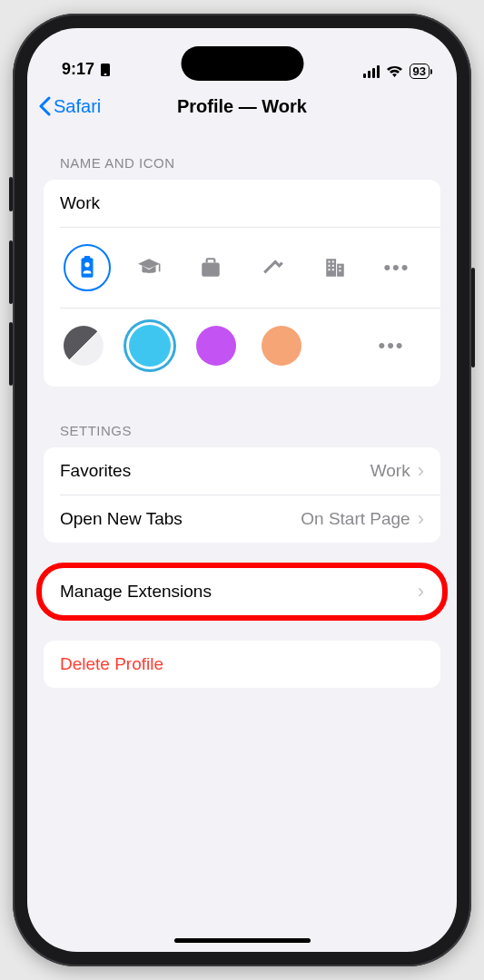 The width and height of the screenshot is (484, 980). I want to click on briefcase-icon, so click(211, 268).